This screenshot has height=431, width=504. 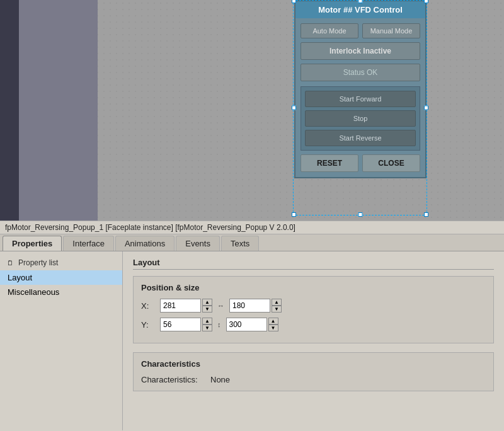 I want to click on sidebar-item-miscellaneous: Miscellaneous, so click(x=61, y=292).